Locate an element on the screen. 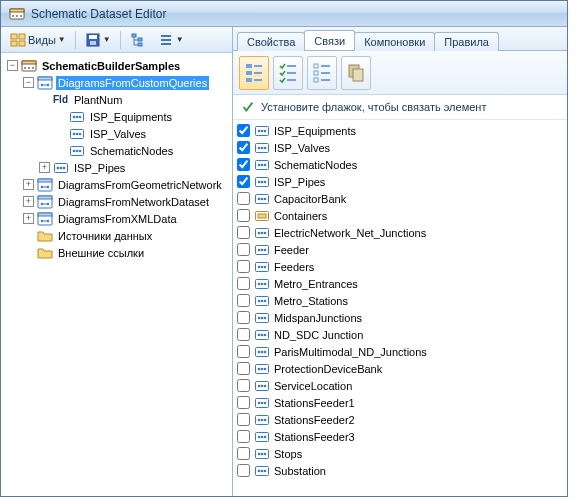 The width and height of the screenshot is (576, 501). list-item: ServiceLocation is located at coordinates (400, 386).